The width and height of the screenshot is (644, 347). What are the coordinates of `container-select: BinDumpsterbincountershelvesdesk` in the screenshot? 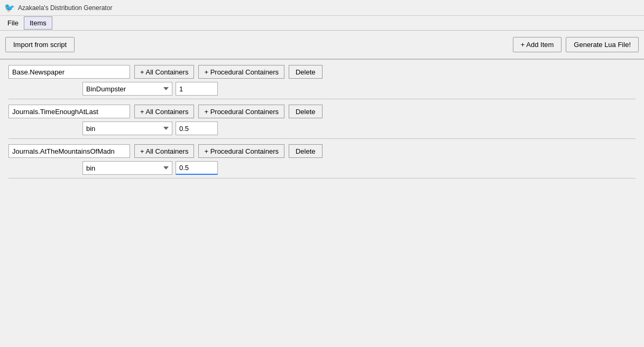 It's located at (127, 89).